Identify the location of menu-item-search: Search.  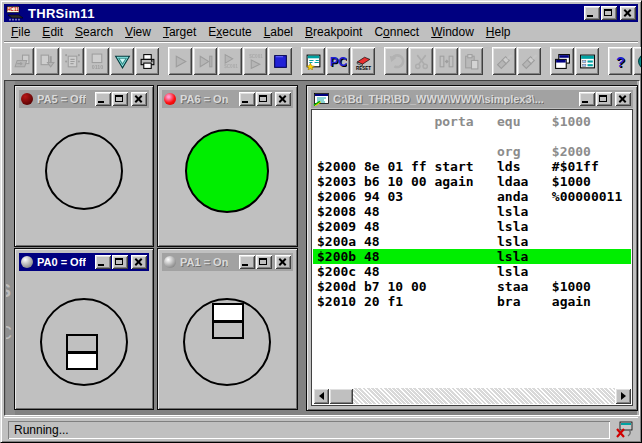
(94, 32).